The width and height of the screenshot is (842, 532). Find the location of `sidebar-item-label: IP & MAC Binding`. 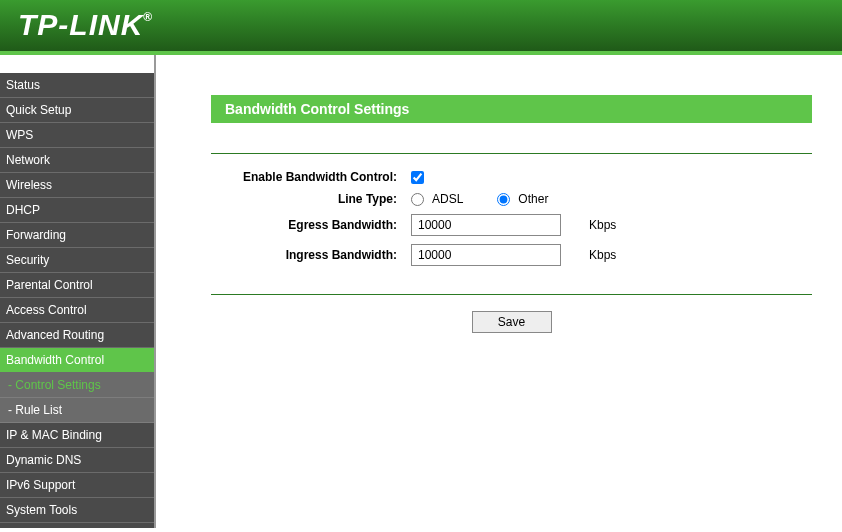

sidebar-item-label: IP & MAC Binding is located at coordinates (54, 435).